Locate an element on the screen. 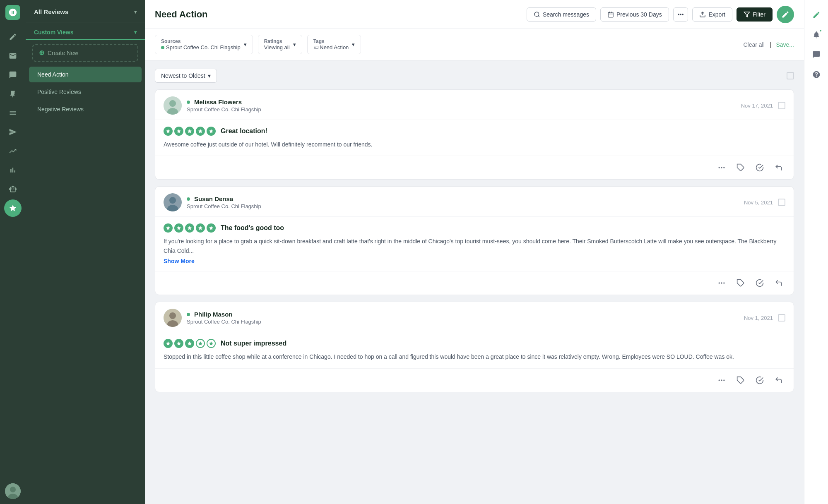  user-avatar is located at coordinates (13, 491).